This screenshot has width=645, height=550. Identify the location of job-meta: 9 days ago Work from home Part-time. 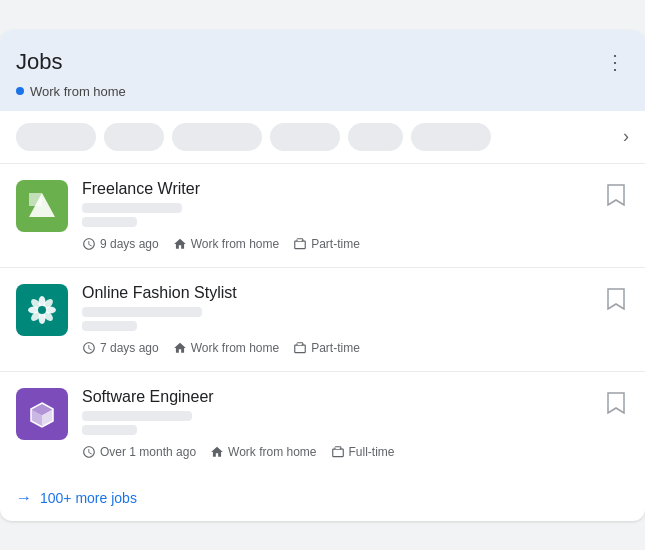
(338, 244).